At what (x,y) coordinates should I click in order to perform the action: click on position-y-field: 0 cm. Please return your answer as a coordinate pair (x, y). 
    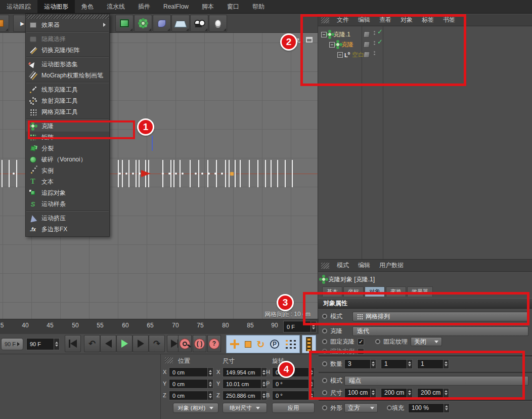
    Looking at the image, I should click on (191, 384).